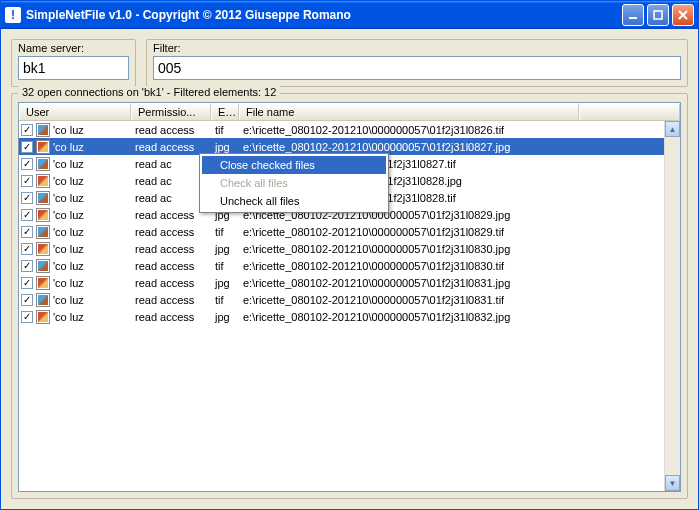  What do you see at coordinates (658, 15) in the screenshot?
I see `maximize-button` at bounding box center [658, 15].